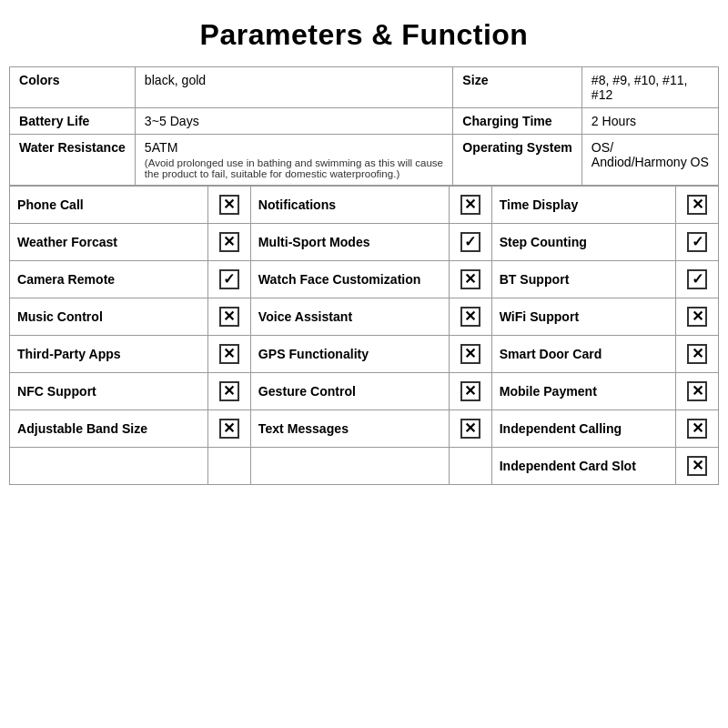 Image resolution: width=728 pixels, height=728 pixels. Describe the element at coordinates (109, 430) in the screenshot. I see `feat-col1-name: Adjustable Band Size` at that location.